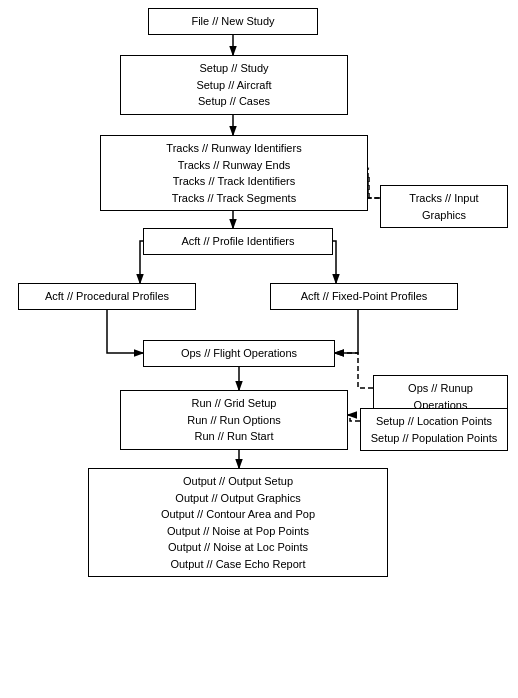 This screenshot has width=518, height=698. What do you see at coordinates (239, 354) in the screenshot?
I see `flight-operations-box: Ops // Flight Operations` at bounding box center [239, 354].